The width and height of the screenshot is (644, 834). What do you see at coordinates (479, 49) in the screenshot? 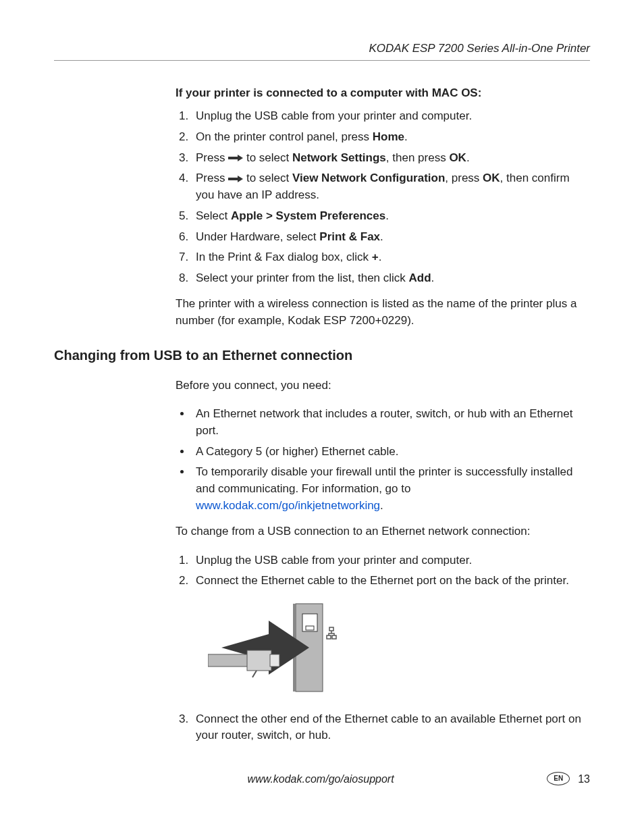
I see `header-title: KODAK ESP 7200 Series All-in-One Printer` at bounding box center [479, 49].